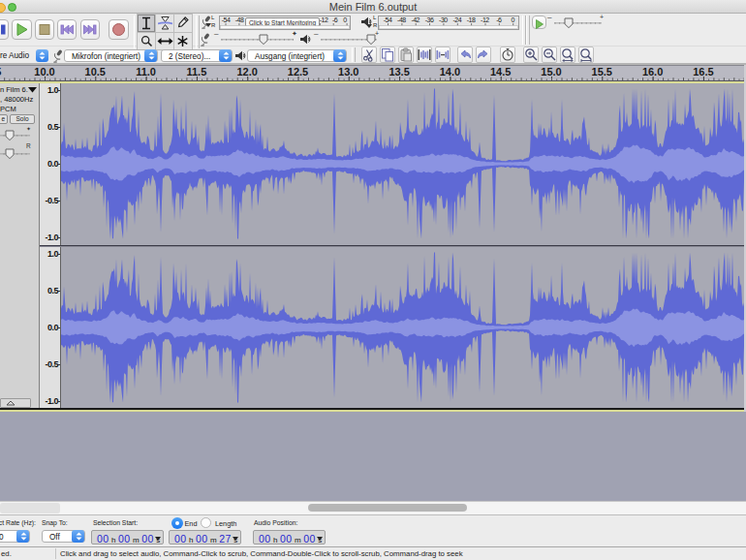 The image size is (746, 560). I want to click on svg-text: 10.0, so click(45, 72).